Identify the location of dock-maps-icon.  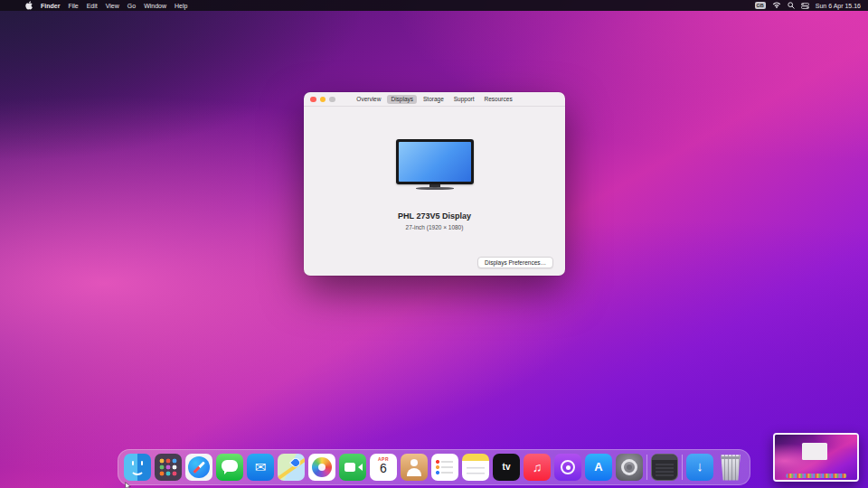
(291, 467).